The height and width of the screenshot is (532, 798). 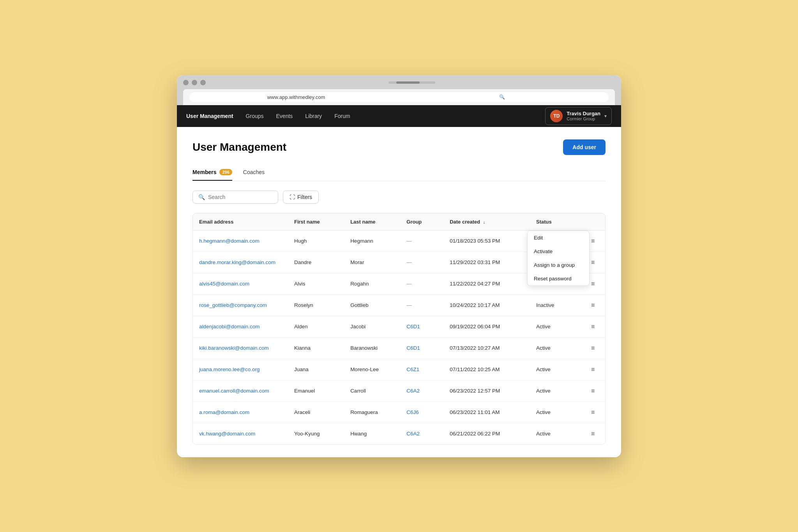 What do you see at coordinates (254, 173) in the screenshot?
I see `tab-coaches: Coaches` at bounding box center [254, 173].